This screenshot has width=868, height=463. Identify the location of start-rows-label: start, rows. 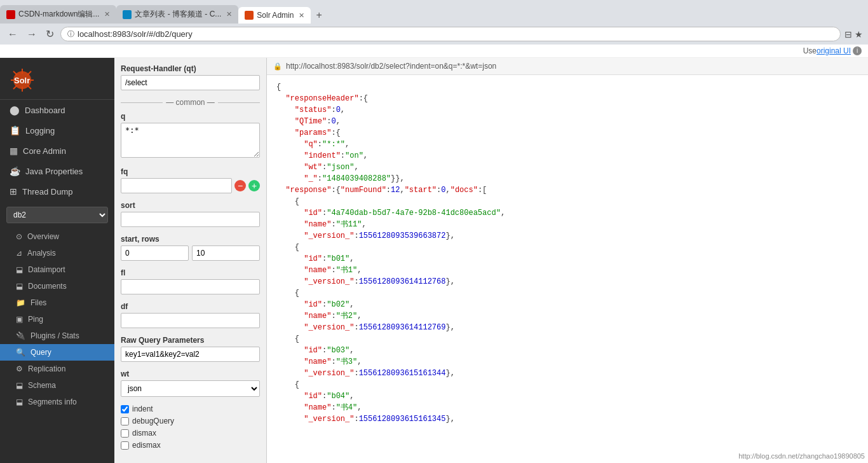
(191, 239).